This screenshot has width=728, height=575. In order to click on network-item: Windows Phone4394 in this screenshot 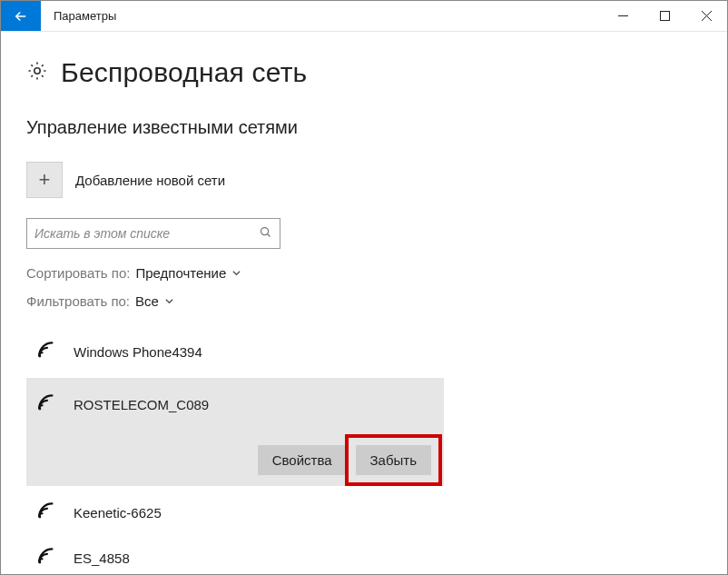, I will do `click(235, 352)`.